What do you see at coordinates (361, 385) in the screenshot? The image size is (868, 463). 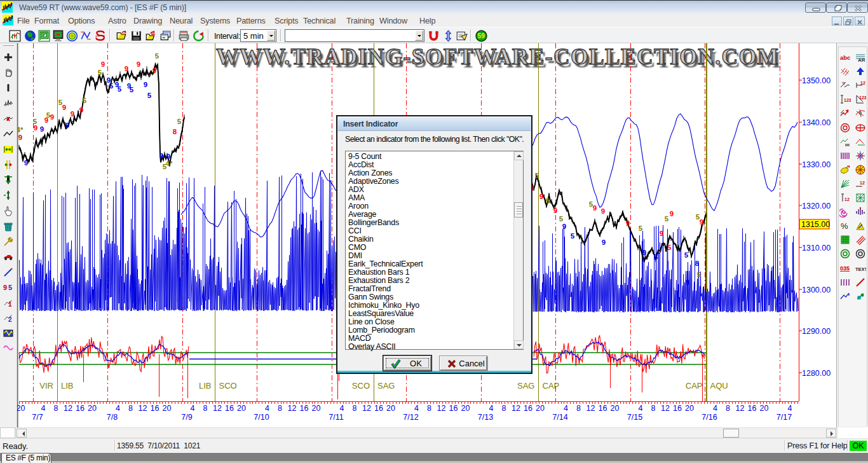 I see `svg-text: SCO` at bounding box center [361, 385].